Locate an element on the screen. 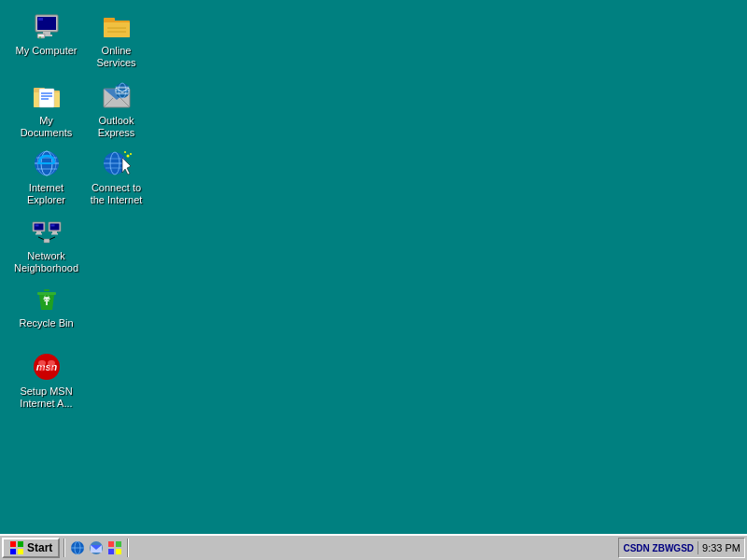 The height and width of the screenshot is (560, 747). internet-explorer-image is located at coordinates (47, 163).